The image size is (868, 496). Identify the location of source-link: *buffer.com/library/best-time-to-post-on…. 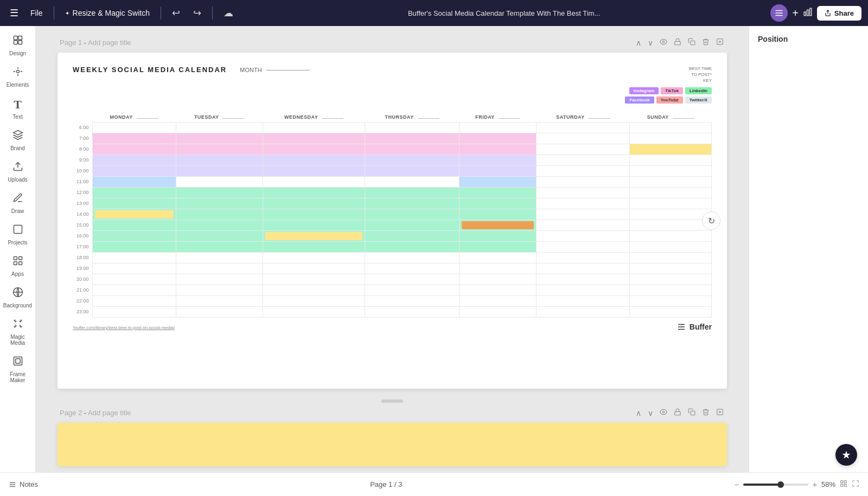
(124, 327).